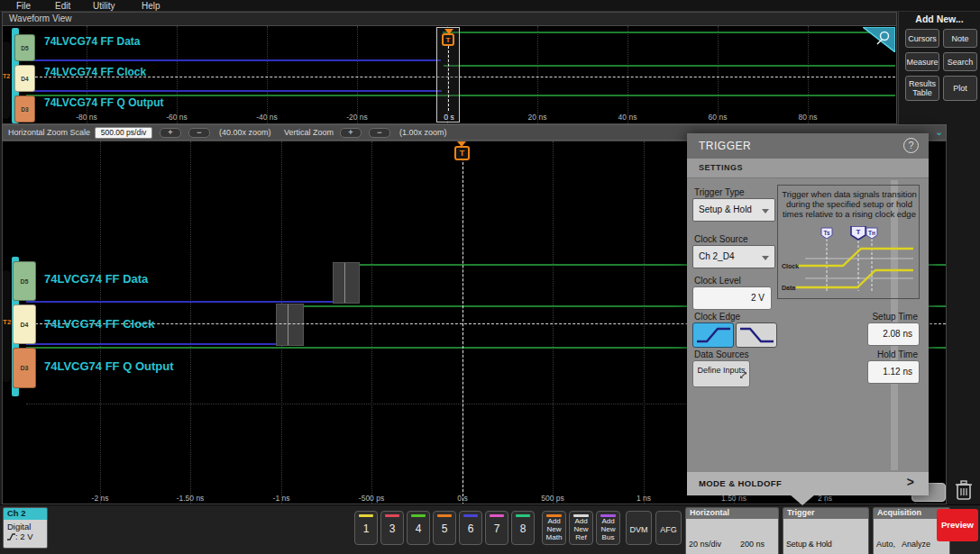  What do you see at coordinates (392, 528) in the screenshot?
I see `channel-button-3: 3` at bounding box center [392, 528].